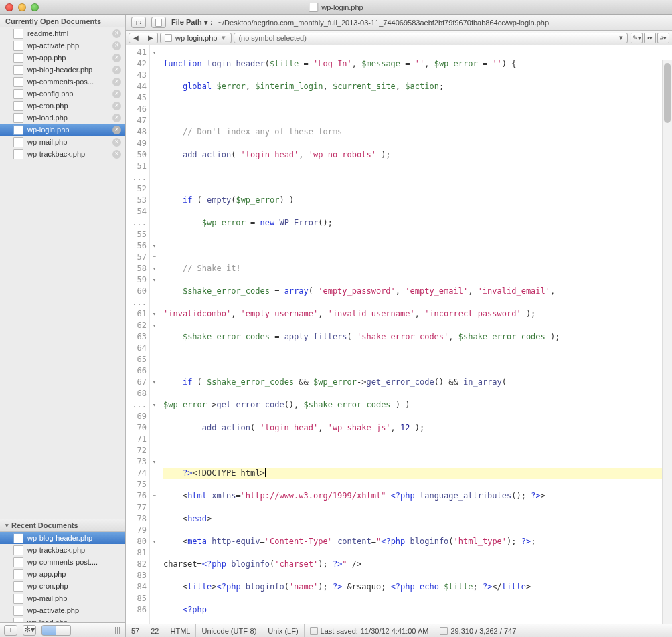 This screenshot has width=672, height=637. Describe the element at coordinates (49, 630) in the screenshot. I see `view-mode-list` at that location.